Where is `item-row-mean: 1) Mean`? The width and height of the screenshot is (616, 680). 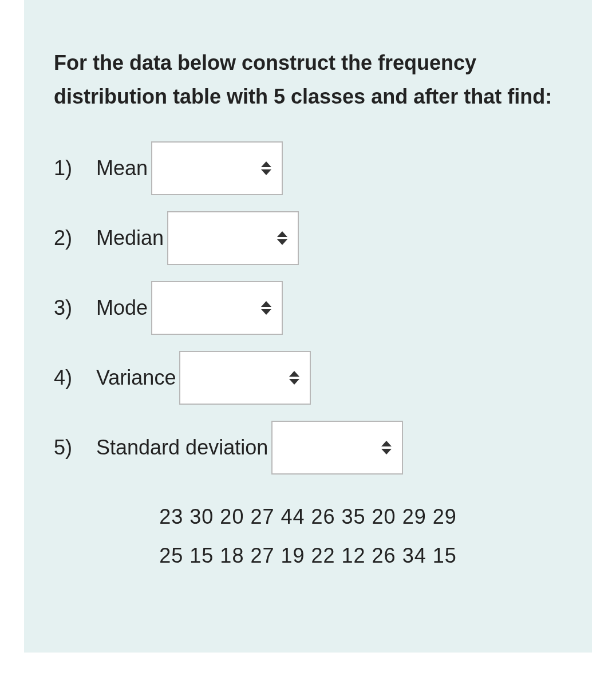 item-row-mean: 1) Mean is located at coordinates (308, 168).